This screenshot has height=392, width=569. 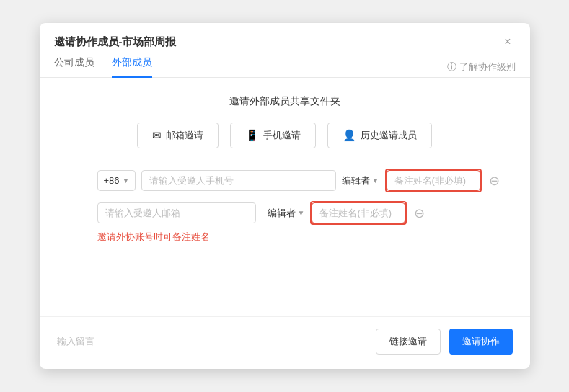 I want to click on dialog-title: 邀请协作成员-市场部周报, so click(x=115, y=42).